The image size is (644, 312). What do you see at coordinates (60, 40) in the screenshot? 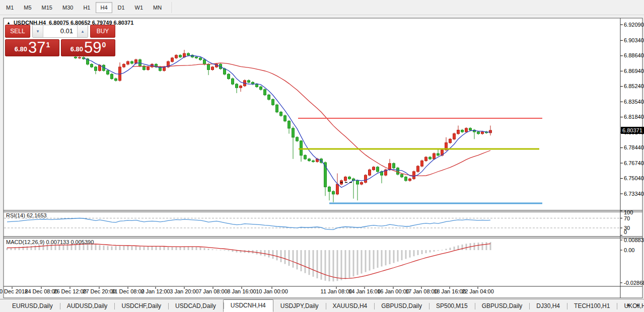
I see `one-click-trading-panel: SELL ▾ 0.01 ▴ BUY 6.80 37 1 6.80 59 0` at bounding box center [60, 40].